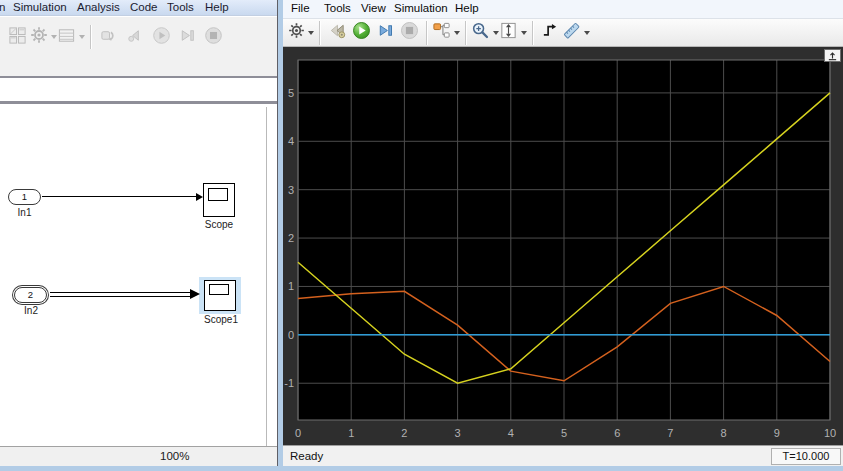 The image size is (843, 471). I want to click on svg-text: 0, so click(298, 433).